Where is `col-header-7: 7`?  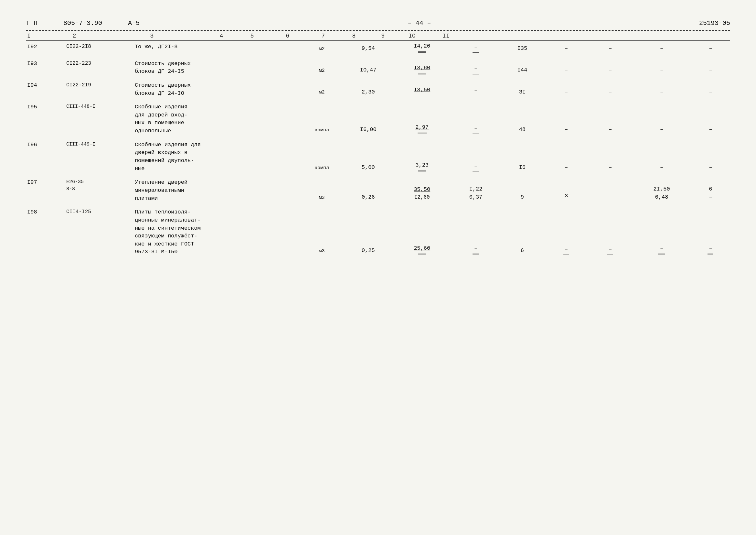
col-header-7: 7 is located at coordinates (323, 36).